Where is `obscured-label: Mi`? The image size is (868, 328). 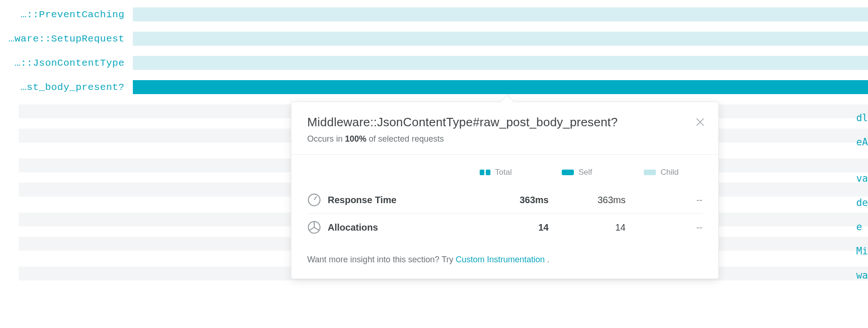
obscured-label: Mi is located at coordinates (861, 251).